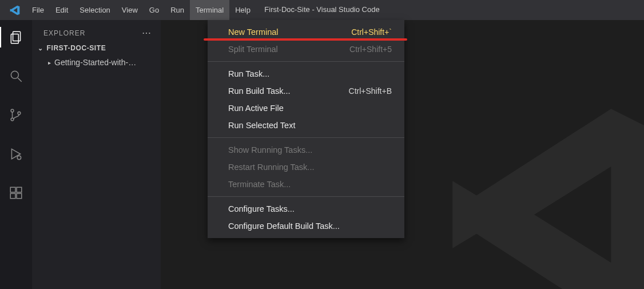  Describe the element at coordinates (95, 10) in the screenshot. I see `menu-selection: Selection` at that location.